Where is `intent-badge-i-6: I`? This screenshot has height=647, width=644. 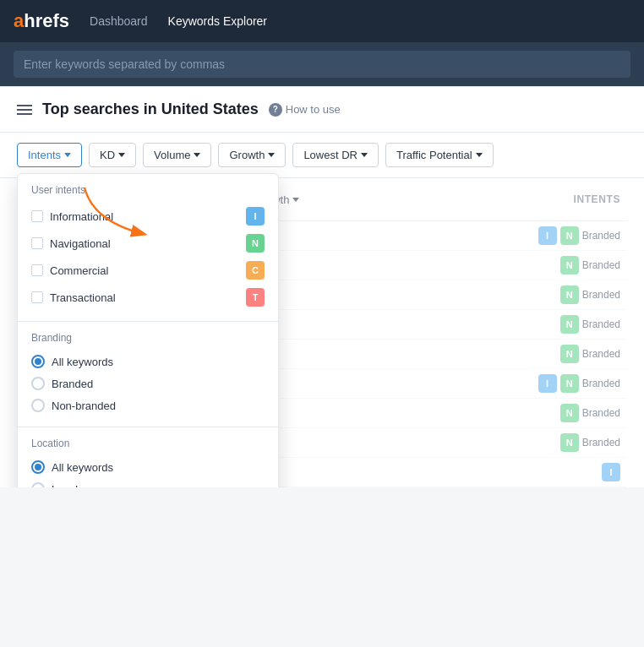 intent-badge-i-6: I is located at coordinates (548, 383).